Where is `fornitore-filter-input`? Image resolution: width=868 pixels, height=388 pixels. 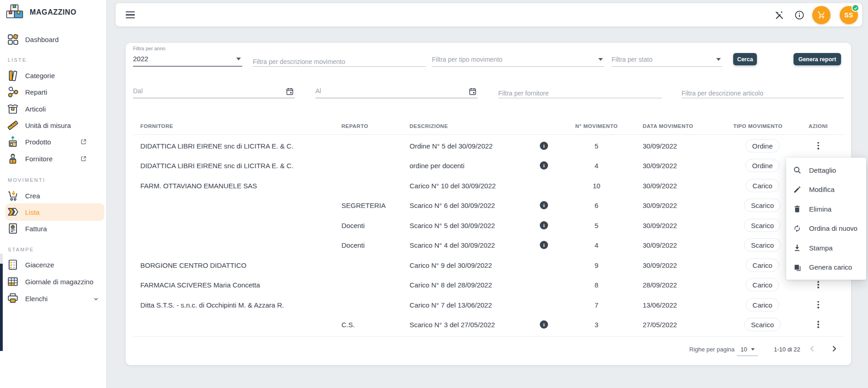
fornitore-filter-input is located at coordinates (580, 93).